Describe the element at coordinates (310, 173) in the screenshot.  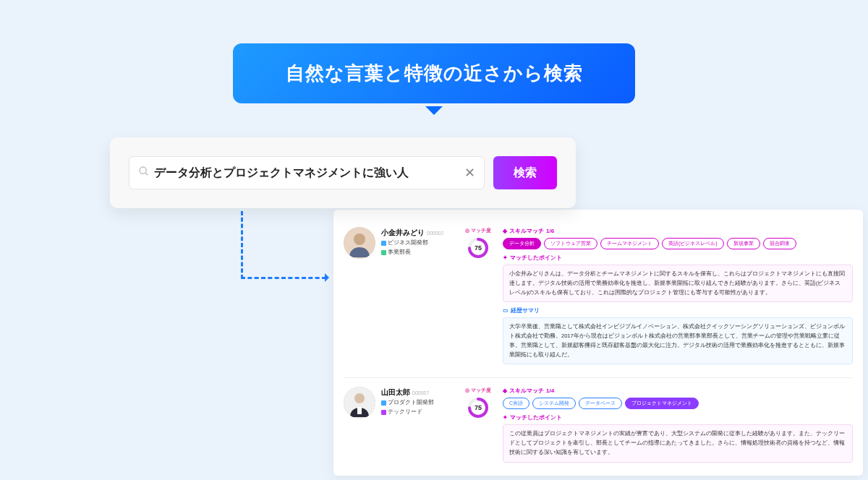
I see `search-input` at that location.